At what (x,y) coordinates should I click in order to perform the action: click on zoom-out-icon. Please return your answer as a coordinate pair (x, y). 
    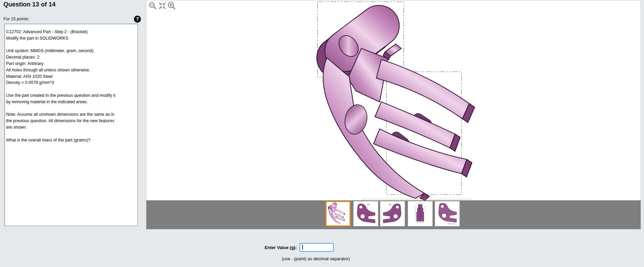
    Looking at the image, I should click on (153, 6).